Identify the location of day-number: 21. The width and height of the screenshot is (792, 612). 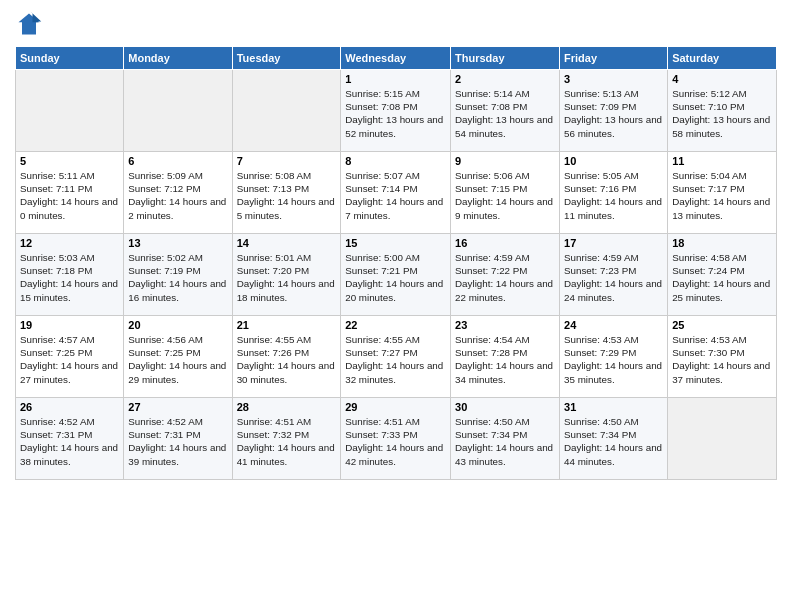
(287, 325).